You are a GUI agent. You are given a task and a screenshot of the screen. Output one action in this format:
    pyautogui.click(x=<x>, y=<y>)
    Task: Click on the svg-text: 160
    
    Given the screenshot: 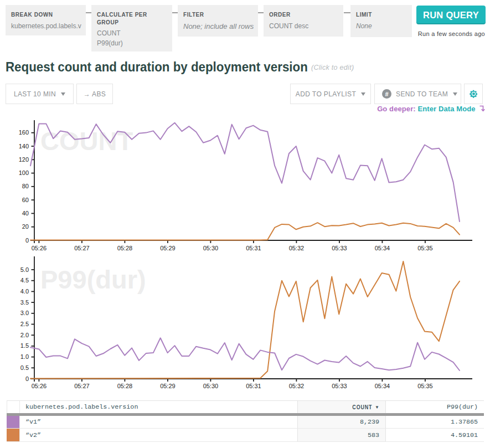 What is the action you would take?
    pyautogui.click(x=24, y=132)
    